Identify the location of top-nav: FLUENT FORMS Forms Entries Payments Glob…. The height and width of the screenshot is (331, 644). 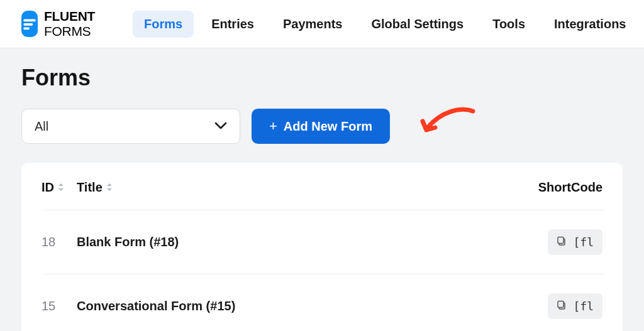
(322, 24).